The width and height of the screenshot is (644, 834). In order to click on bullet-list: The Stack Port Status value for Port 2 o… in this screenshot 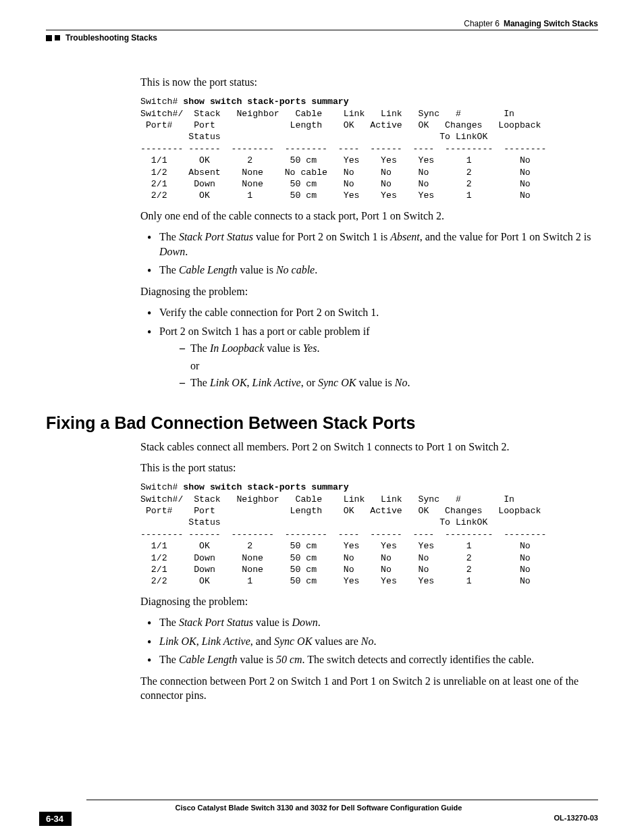, I will do `click(369, 254)`.